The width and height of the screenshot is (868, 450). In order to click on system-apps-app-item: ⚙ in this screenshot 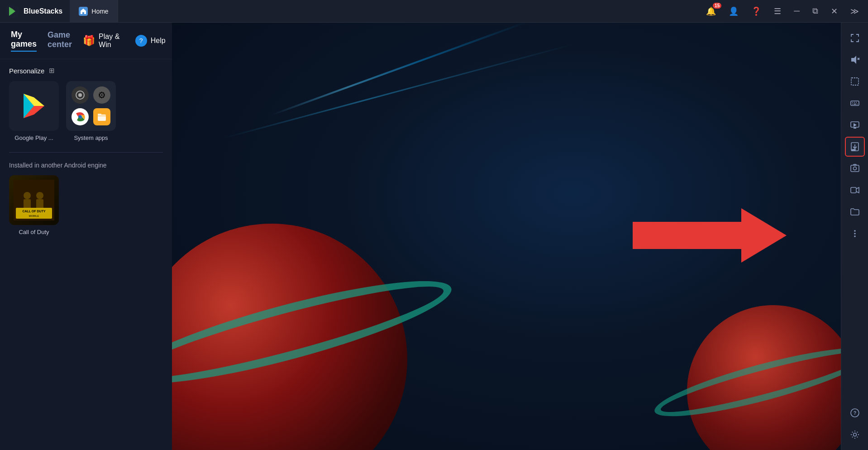, I will do `click(91, 111)`.